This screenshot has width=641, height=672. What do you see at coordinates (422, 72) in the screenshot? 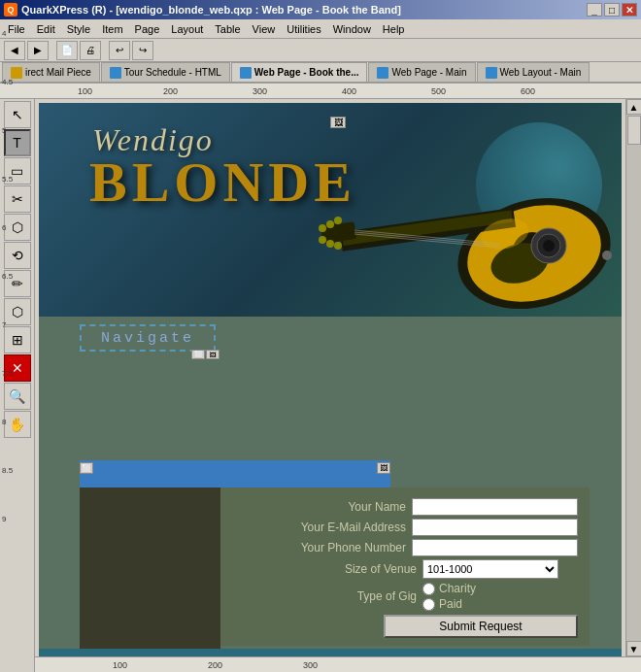
I see `tab-web-page-main: Web Page - Main` at bounding box center [422, 72].